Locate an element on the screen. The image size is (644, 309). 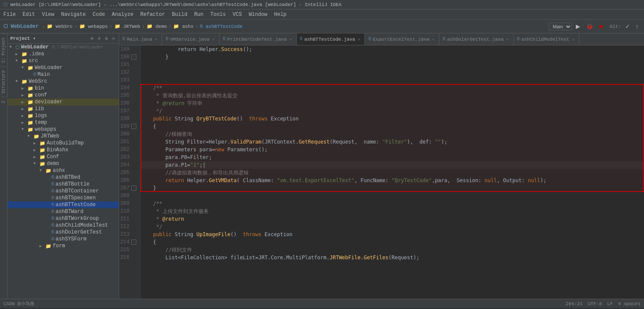
toolbar: ⬡ WebLoader › 📁 WebSrc › 📁 webapps › 📁 J… is located at coordinates (322, 27).